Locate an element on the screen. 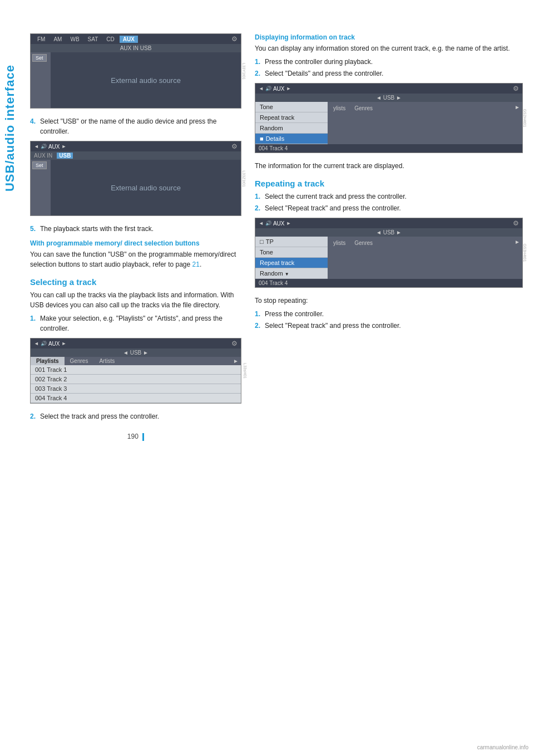 The image size is (534, 756). tab-fm: FM is located at coordinates (41, 39).